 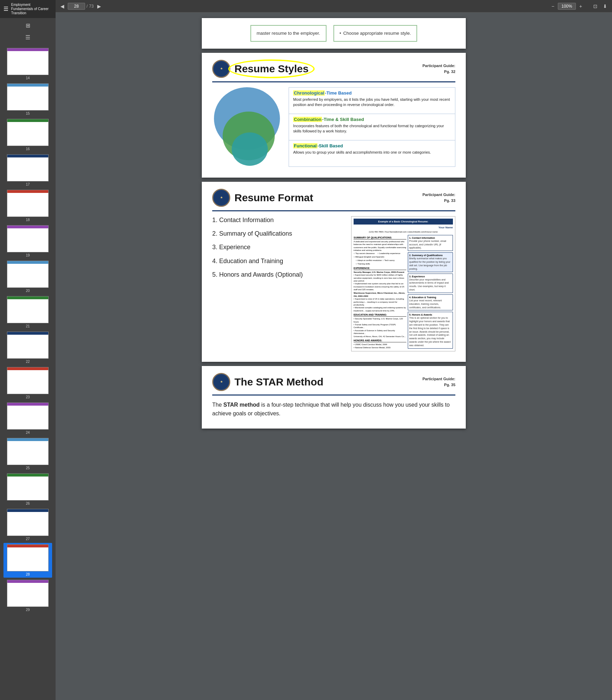 What do you see at coordinates (439, 66) in the screenshot?
I see `participant-guide-label: Participant Guide:` at bounding box center [439, 66].